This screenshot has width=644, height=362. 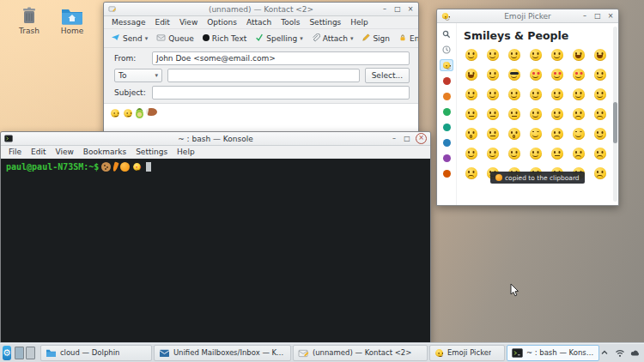 I want to click on toolbar-button-rich-text: Rich Text, so click(x=225, y=39).